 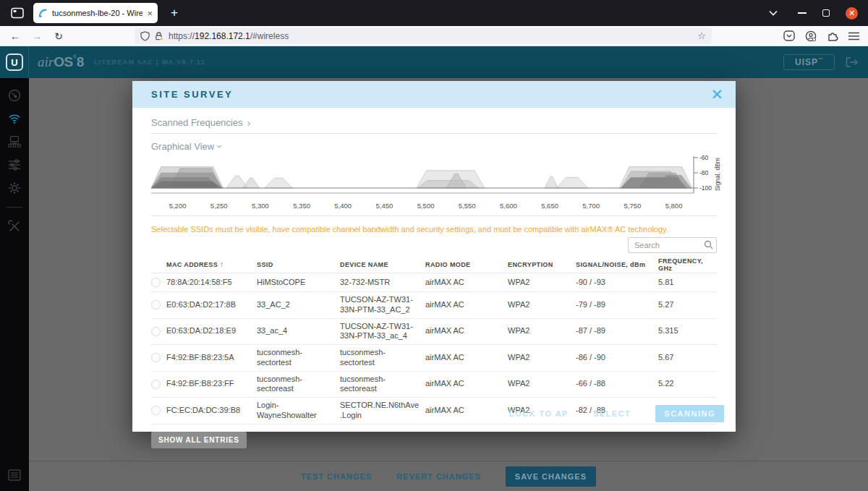 I want to click on logout-icon, so click(x=852, y=62).